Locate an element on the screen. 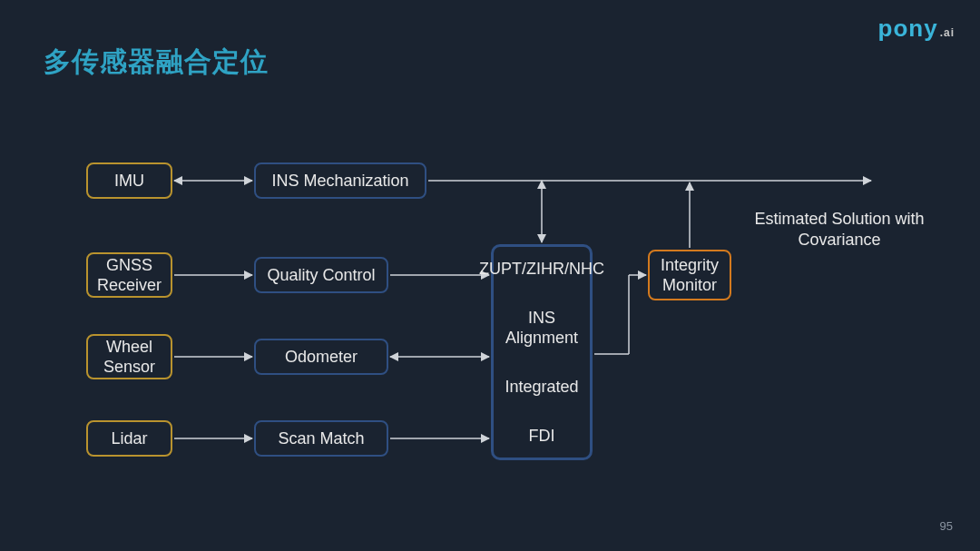 This screenshot has width=980, height=551. node-quality-control: Quality Control is located at coordinates (321, 275).